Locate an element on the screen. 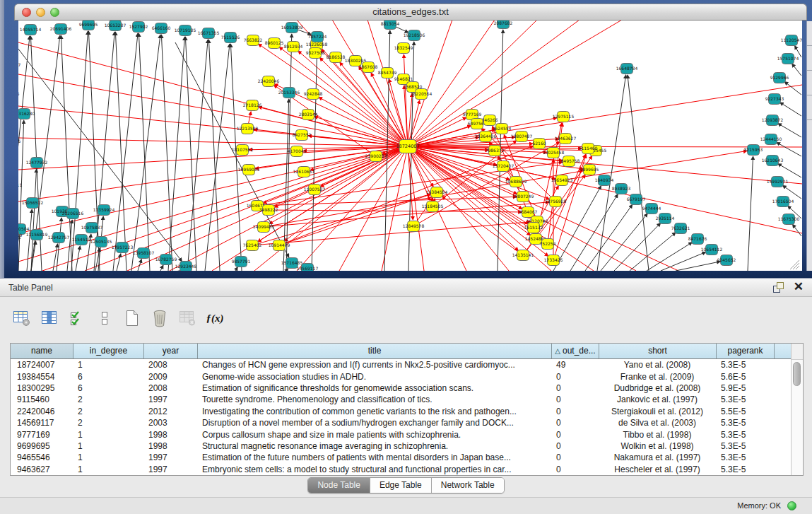  cell-short: de Silva et al. (2003) is located at coordinates (658, 423).